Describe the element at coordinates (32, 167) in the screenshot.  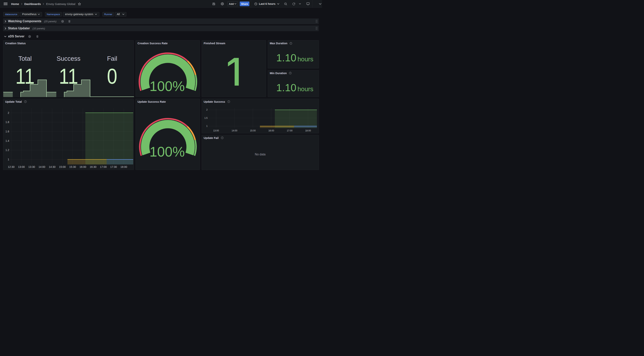
I see `svg-text: 13:30` at that location.